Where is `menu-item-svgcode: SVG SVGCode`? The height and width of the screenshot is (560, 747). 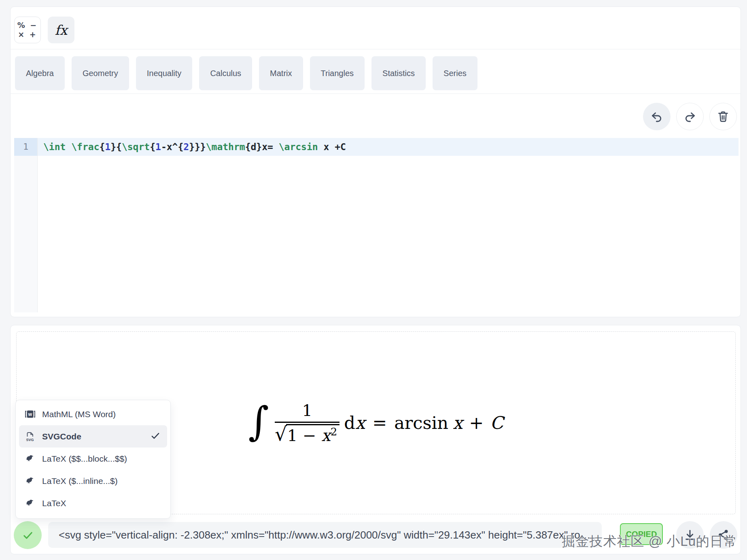 menu-item-svgcode: SVG SVGCode is located at coordinates (93, 436).